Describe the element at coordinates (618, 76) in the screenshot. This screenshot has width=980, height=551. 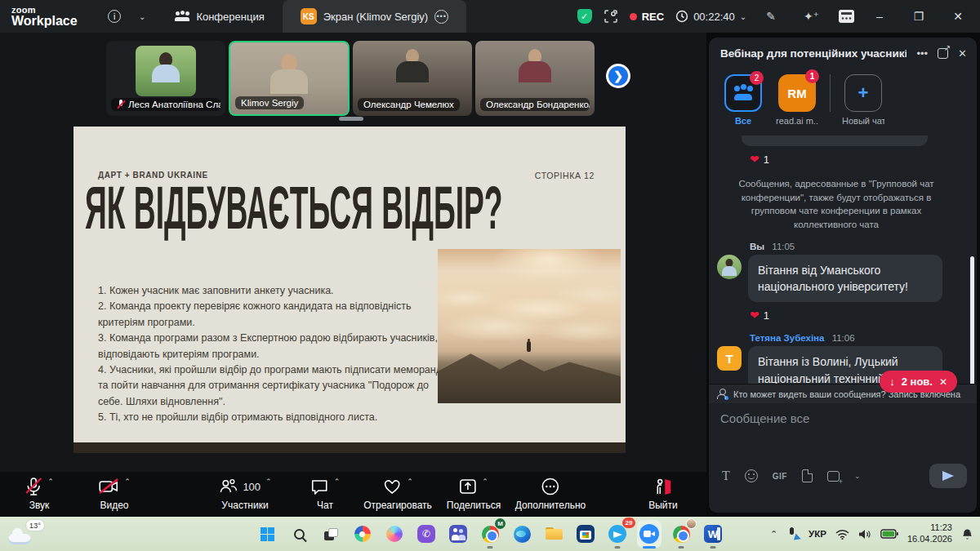
I see `next-participants-button: ❯` at that location.